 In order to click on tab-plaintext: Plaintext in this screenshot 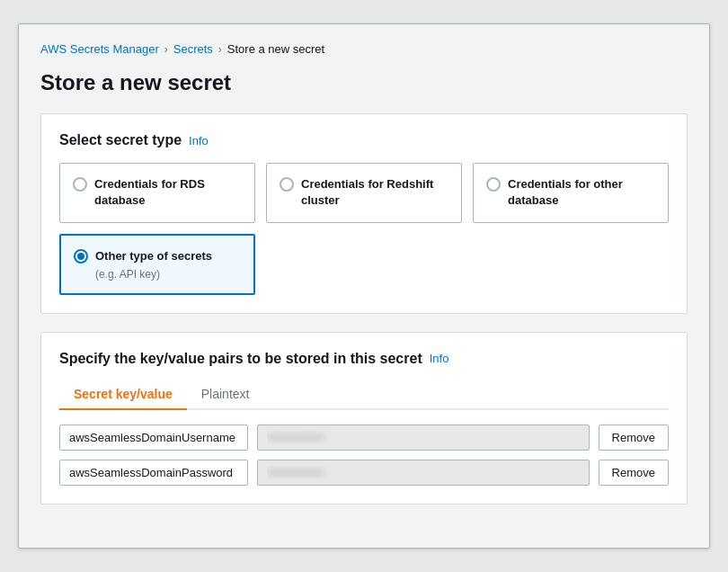, I will do `click(226, 395)`.